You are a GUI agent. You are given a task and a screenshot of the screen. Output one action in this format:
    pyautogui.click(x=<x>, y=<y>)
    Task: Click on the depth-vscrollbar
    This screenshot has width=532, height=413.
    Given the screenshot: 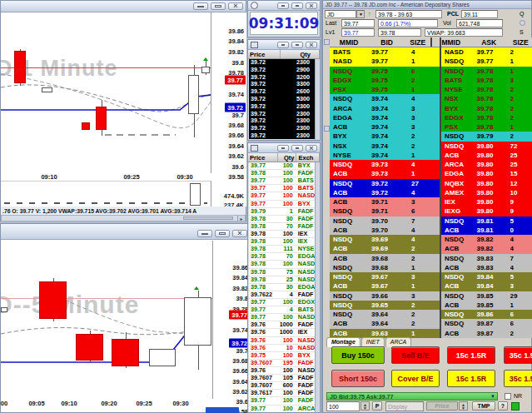 What is the action you would take?
    pyautogui.click(x=316, y=100)
    